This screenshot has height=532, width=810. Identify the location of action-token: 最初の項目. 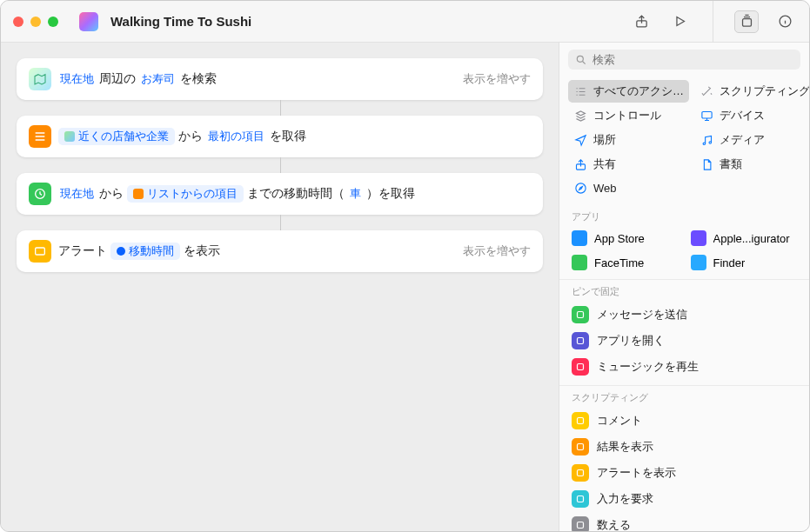
(237, 136).